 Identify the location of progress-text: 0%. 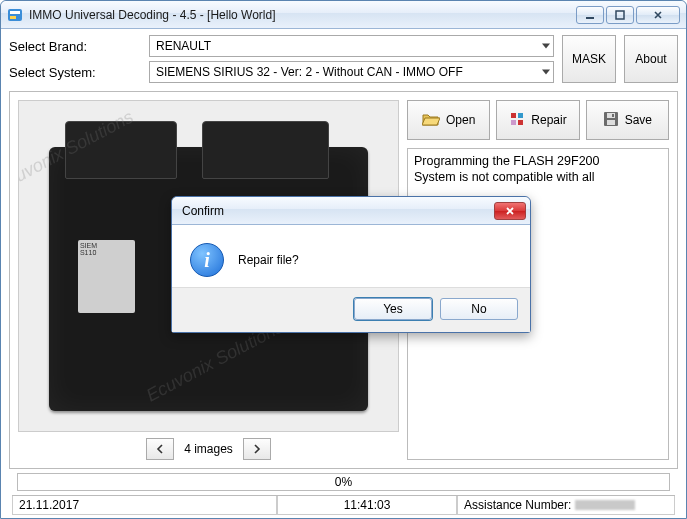
(344, 482).